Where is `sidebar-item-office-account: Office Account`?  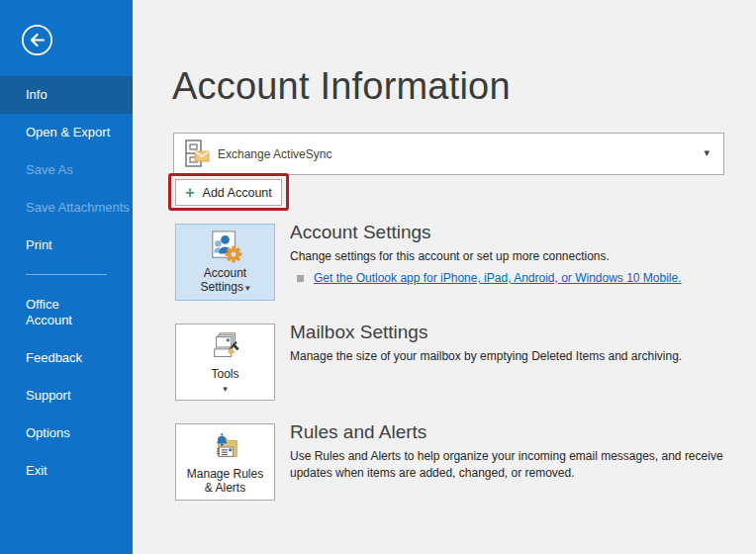
sidebar-item-office-account: Office Account is located at coordinates (45, 316).